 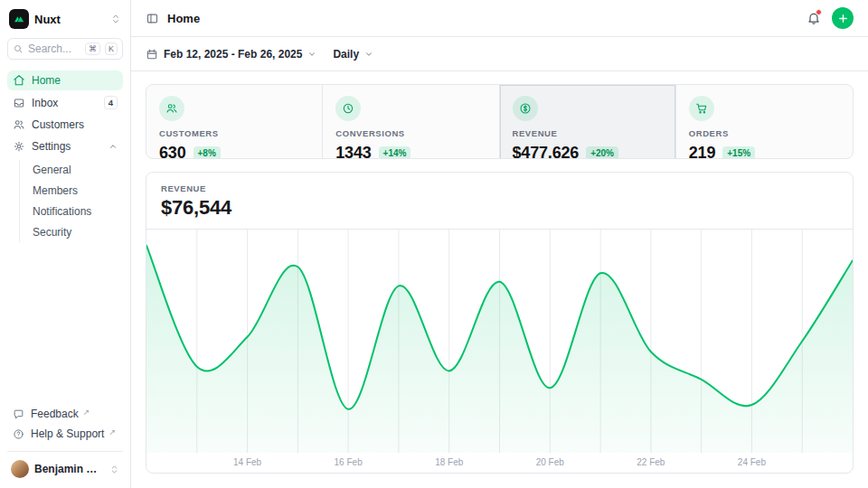 What do you see at coordinates (92, 49) in the screenshot?
I see `kbd-cmd: ⌘` at bounding box center [92, 49].